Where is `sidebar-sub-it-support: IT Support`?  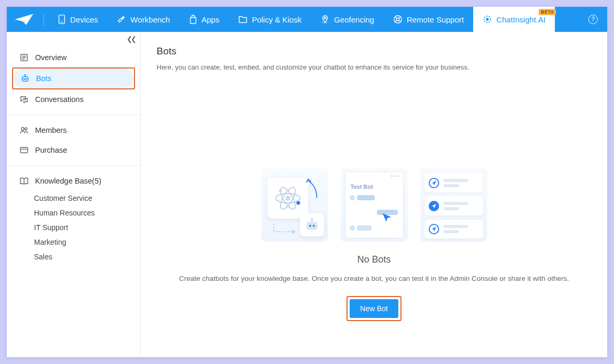
sidebar-sub-it-support: IT Support is located at coordinates (73, 228).